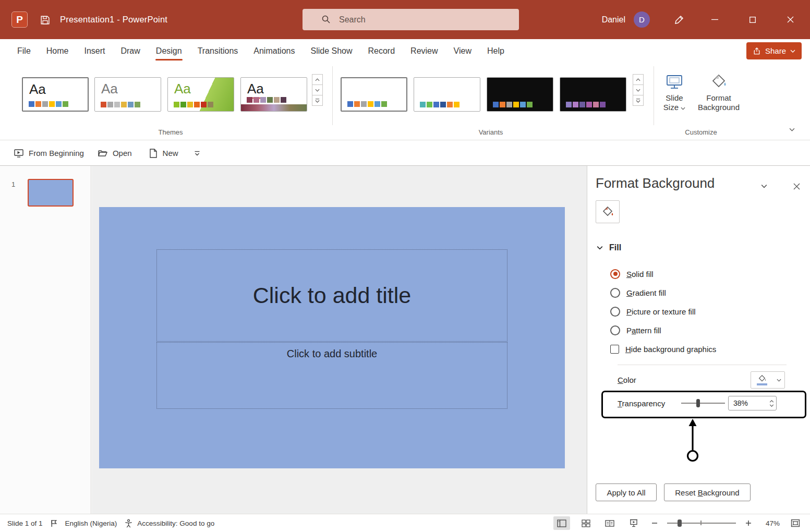 The image size is (810, 532). What do you see at coordinates (774, 51) in the screenshot?
I see `share-button: Share` at bounding box center [774, 51].